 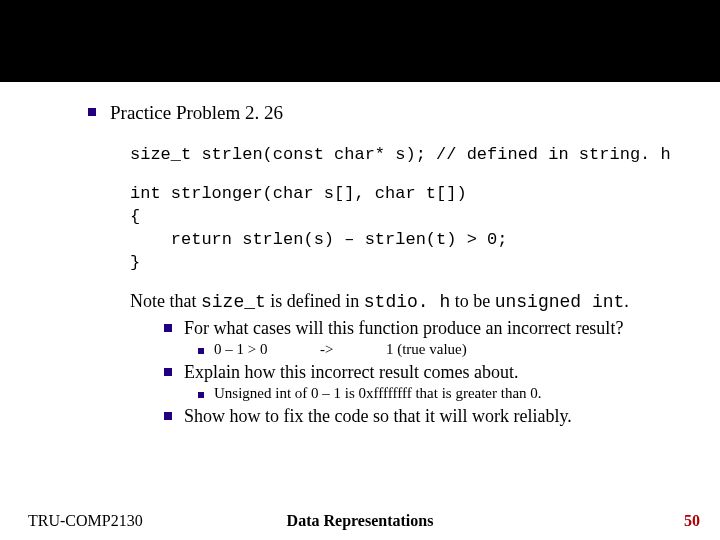 What do you see at coordinates (196, 113) in the screenshot?
I see `heading-text: Practice Problem 2. 26` at bounding box center [196, 113].